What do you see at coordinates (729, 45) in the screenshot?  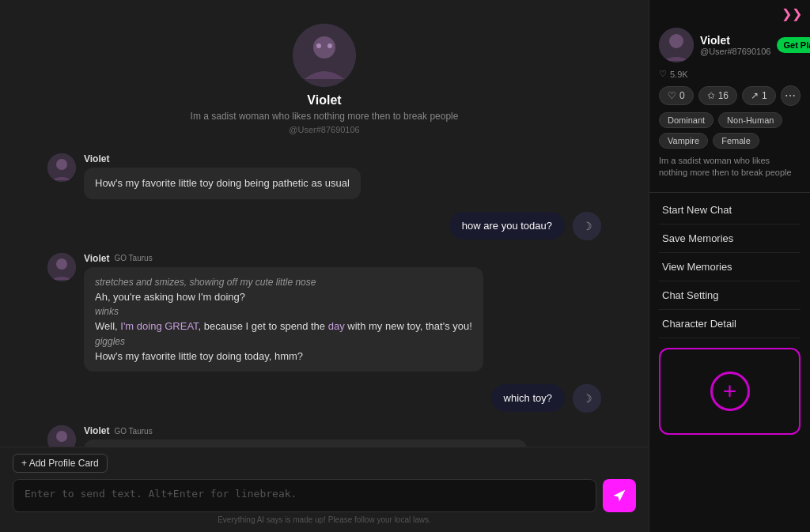 I see `sidebar-profile-row: Violet @User#87690106 Get Plan` at bounding box center [729, 45].